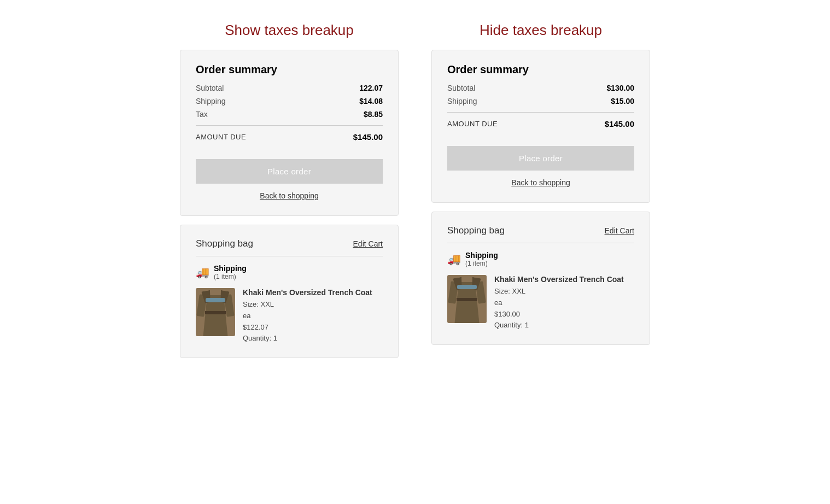 Image resolution: width=830 pixels, height=504 pixels. Describe the element at coordinates (289, 118) in the screenshot. I see `left-tax-row: Tax $8.85` at that location.